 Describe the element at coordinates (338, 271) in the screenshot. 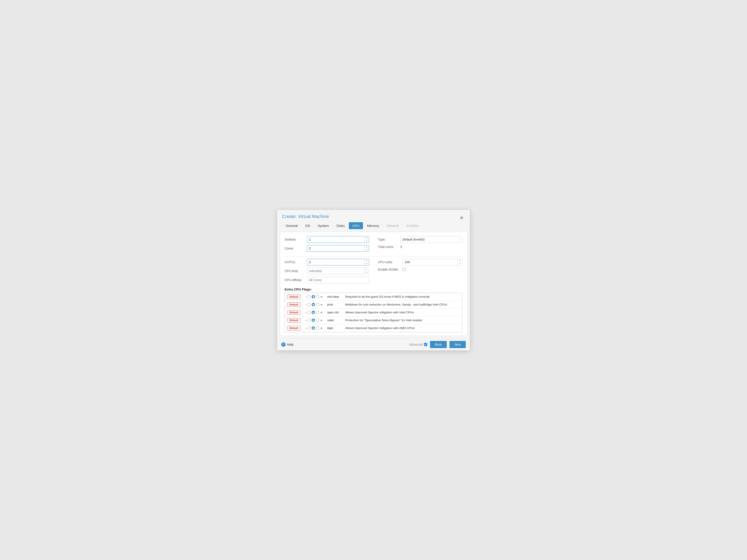

I see `cpu-limit-input-wrap: ▲ ▼` at that location.